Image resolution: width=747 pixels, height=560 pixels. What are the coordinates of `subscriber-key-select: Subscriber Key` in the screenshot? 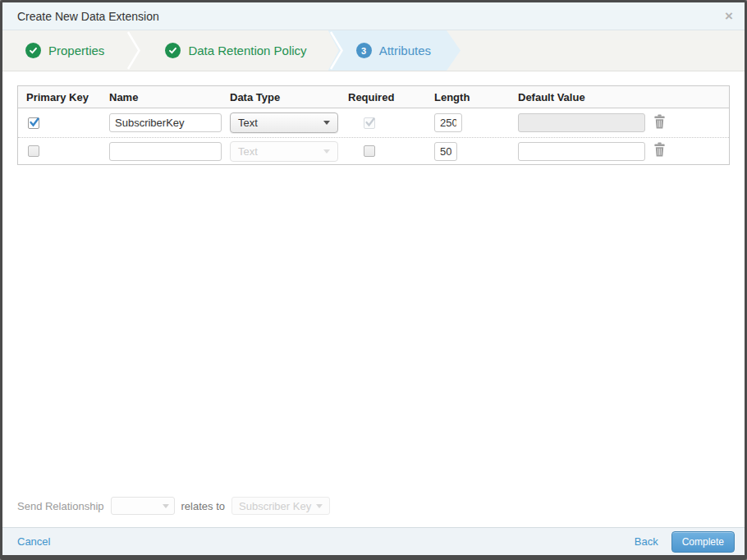 It's located at (281, 506).